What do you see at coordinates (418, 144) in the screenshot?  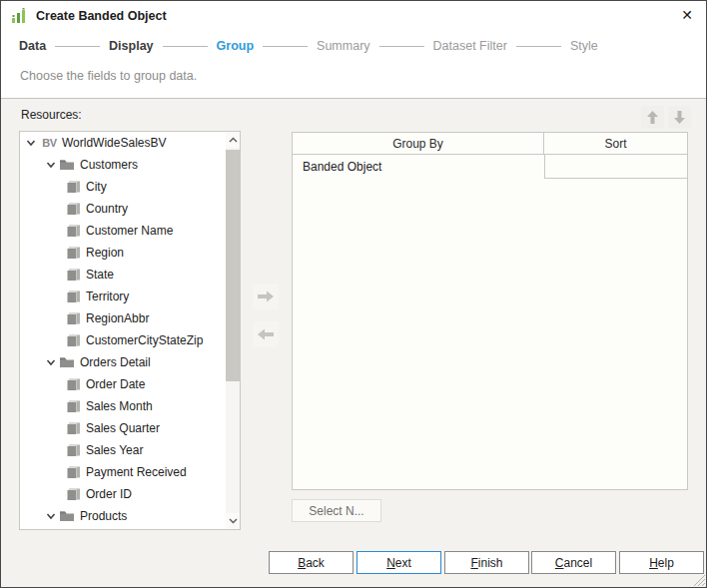 I see `column-header-group-by: Group By` at bounding box center [418, 144].